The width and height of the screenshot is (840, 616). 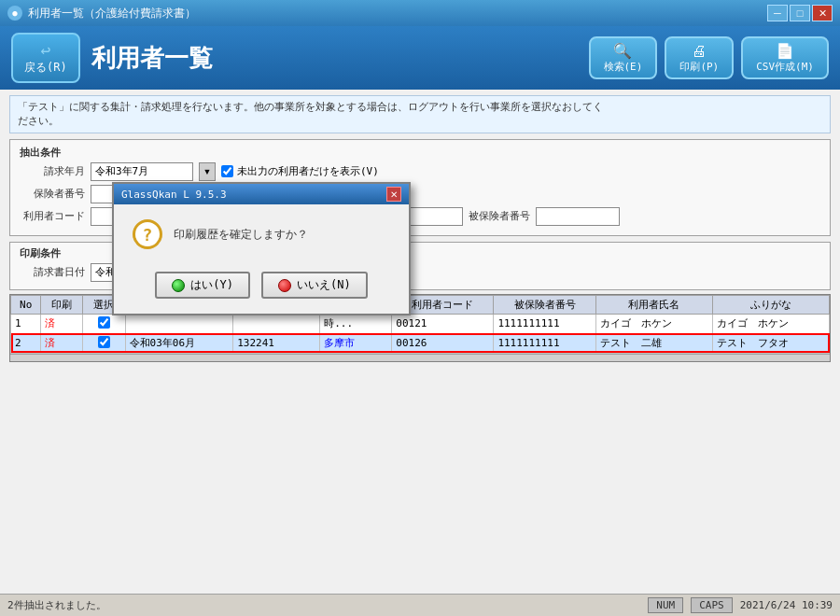 What do you see at coordinates (241, 235) in the screenshot?
I see `dialog-message: 印刷履歴を確定しますか？` at bounding box center [241, 235].